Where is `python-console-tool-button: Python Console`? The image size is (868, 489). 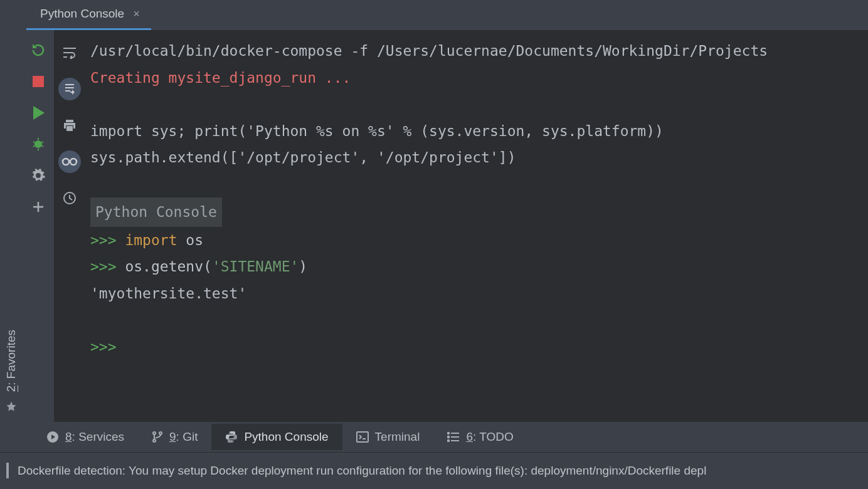 python-console-tool-button: Python Console is located at coordinates (277, 437).